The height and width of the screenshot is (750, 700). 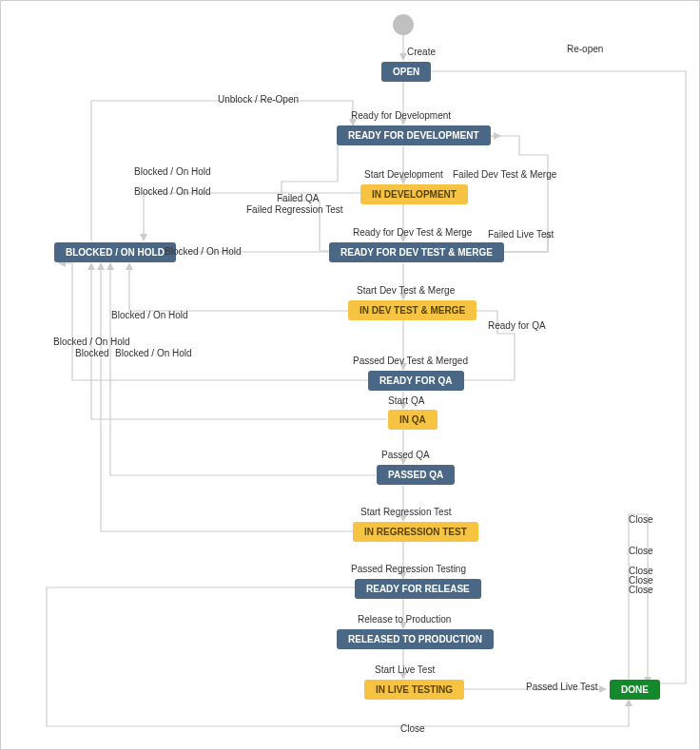 What do you see at coordinates (418, 589) in the screenshot?
I see `state-ready-release: READY FOR RELEASE` at bounding box center [418, 589].